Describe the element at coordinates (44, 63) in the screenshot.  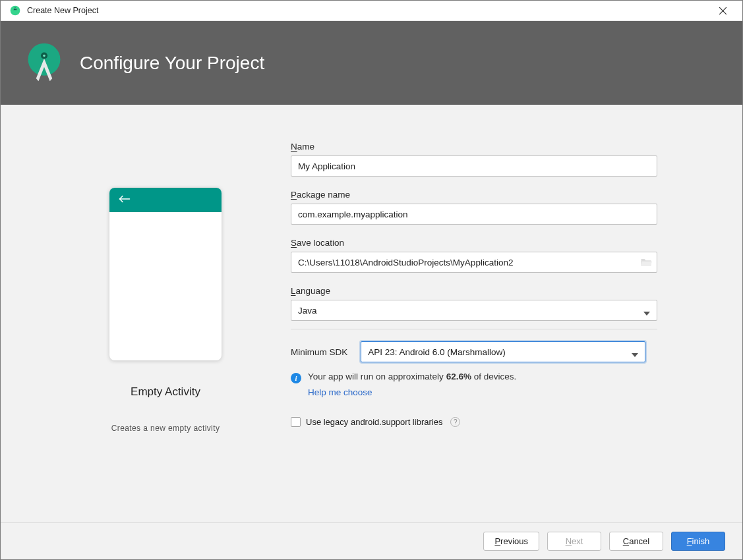
I see `android-studio-logo-icon` at that location.